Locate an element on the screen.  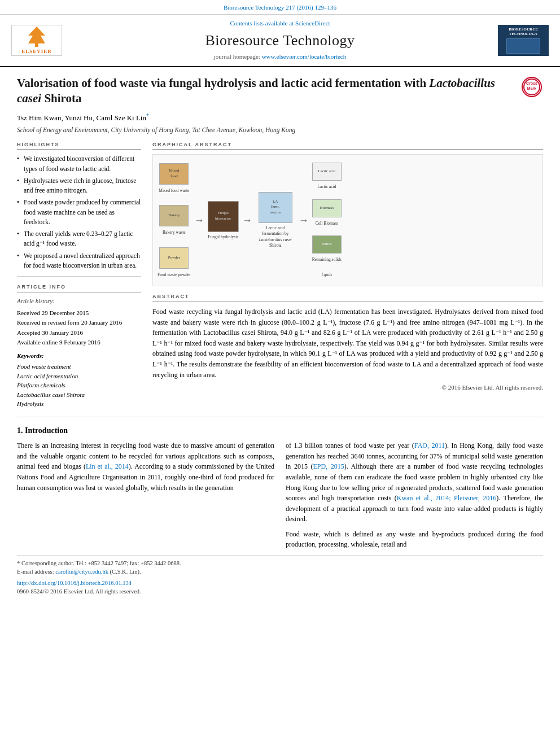
highlights-list: We investigated bioconversion of differe… is located at coordinates (79, 212).